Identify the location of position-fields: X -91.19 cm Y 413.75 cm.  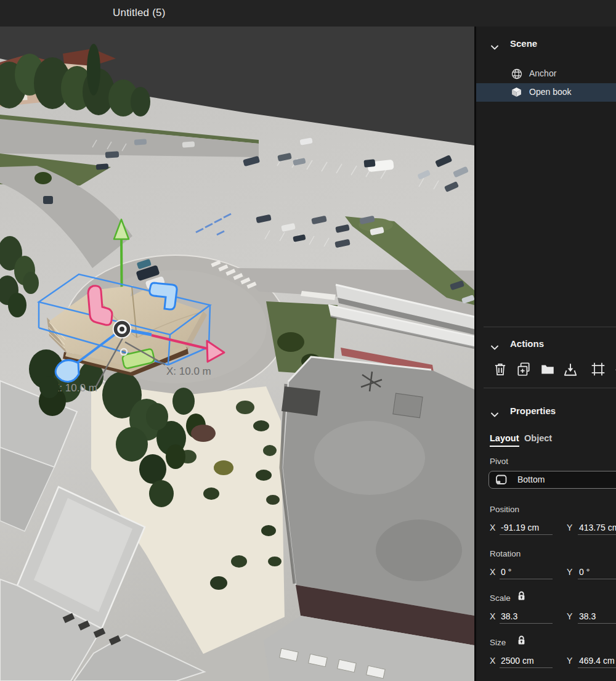
(553, 529).